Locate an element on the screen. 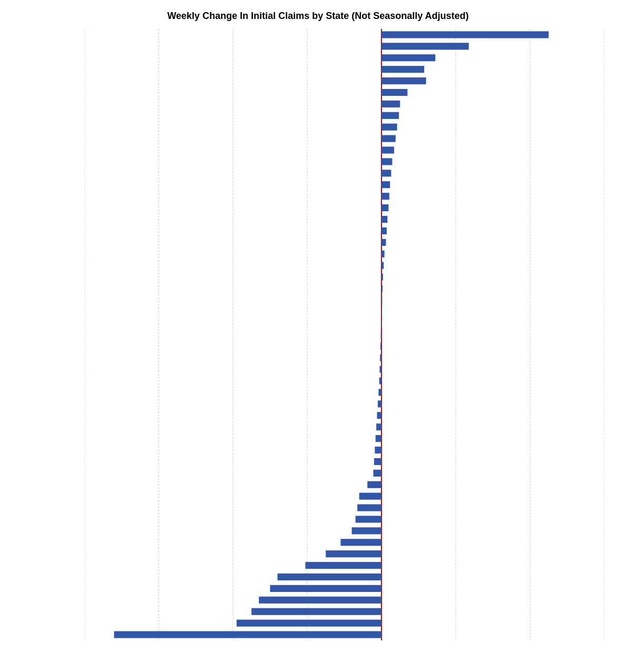  bar-new-jersey is located at coordinates (367, 531).